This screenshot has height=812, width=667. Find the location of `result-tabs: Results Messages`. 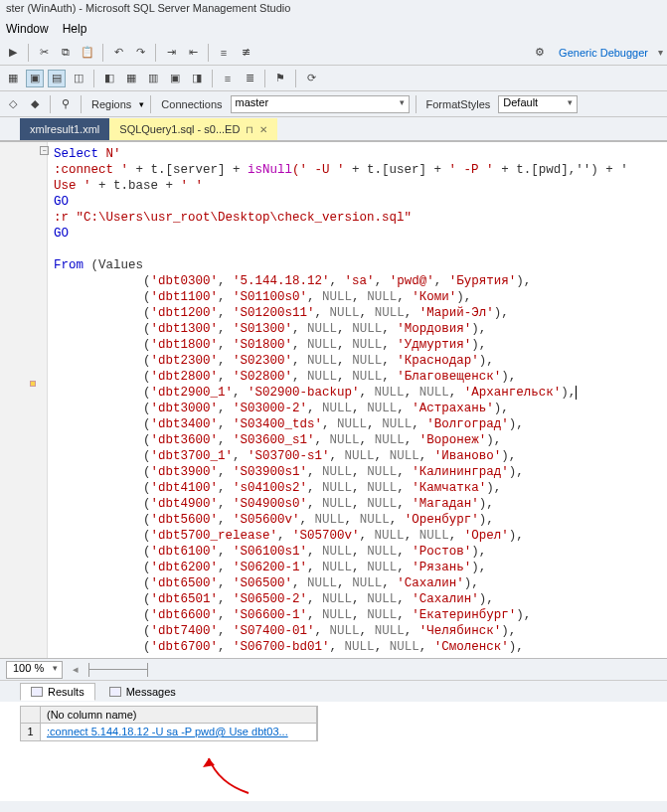

result-tabs: Results Messages is located at coordinates (334, 691).